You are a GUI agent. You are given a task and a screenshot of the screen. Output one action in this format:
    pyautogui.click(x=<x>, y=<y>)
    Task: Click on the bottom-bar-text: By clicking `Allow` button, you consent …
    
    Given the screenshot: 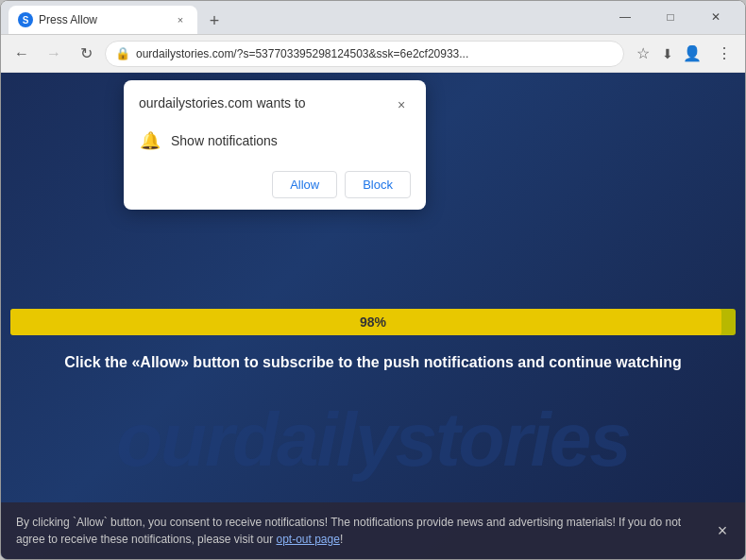 What is the action you would take?
    pyautogui.click(x=362, y=531)
    